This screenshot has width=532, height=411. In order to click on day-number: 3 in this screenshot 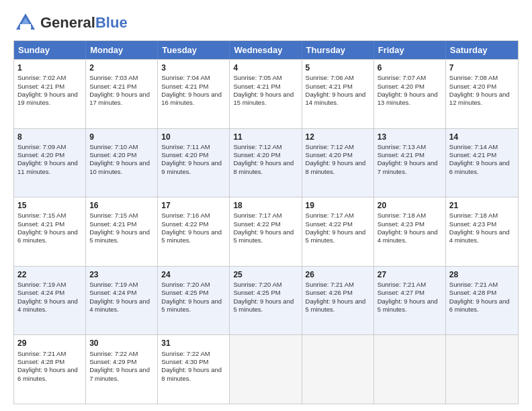, I will do `click(193, 68)`.